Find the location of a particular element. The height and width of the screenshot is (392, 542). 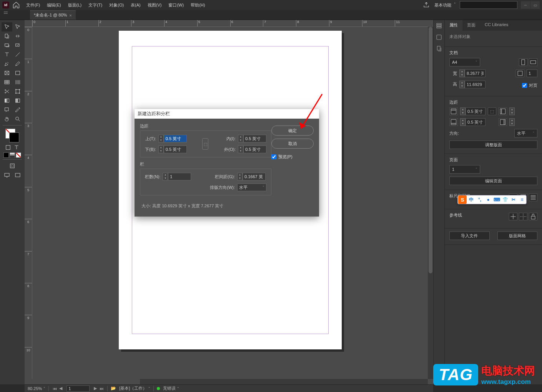

page-number-select: 1 is located at coordinates (465, 169).